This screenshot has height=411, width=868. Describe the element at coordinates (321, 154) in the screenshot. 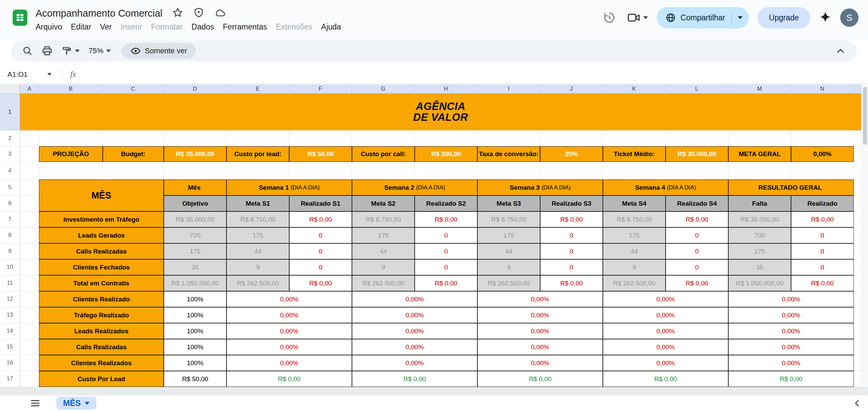

I see `projection-value-cell: R$ 50,00` at that location.